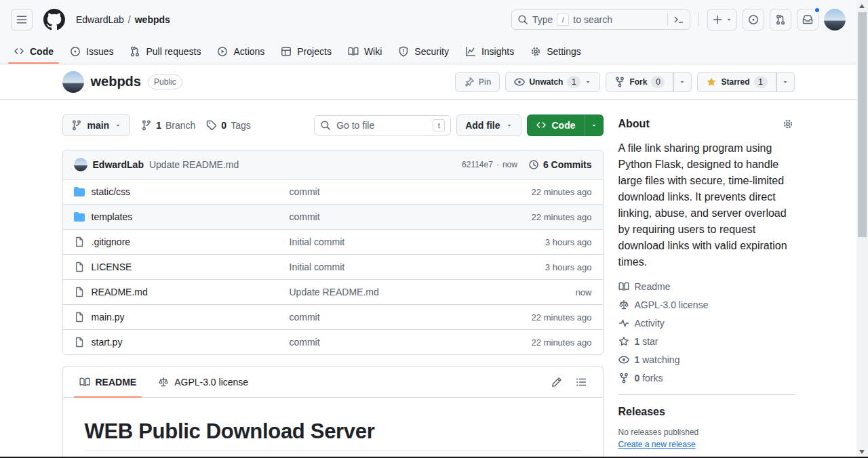 The image size is (868, 458). I want to click on tags-link: 0Tags, so click(228, 125).